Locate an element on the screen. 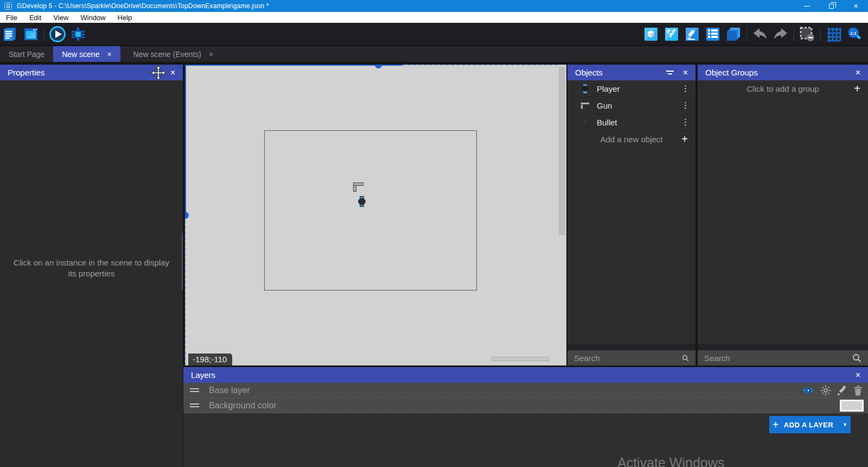  play-button is located at coordinates (58, 34).